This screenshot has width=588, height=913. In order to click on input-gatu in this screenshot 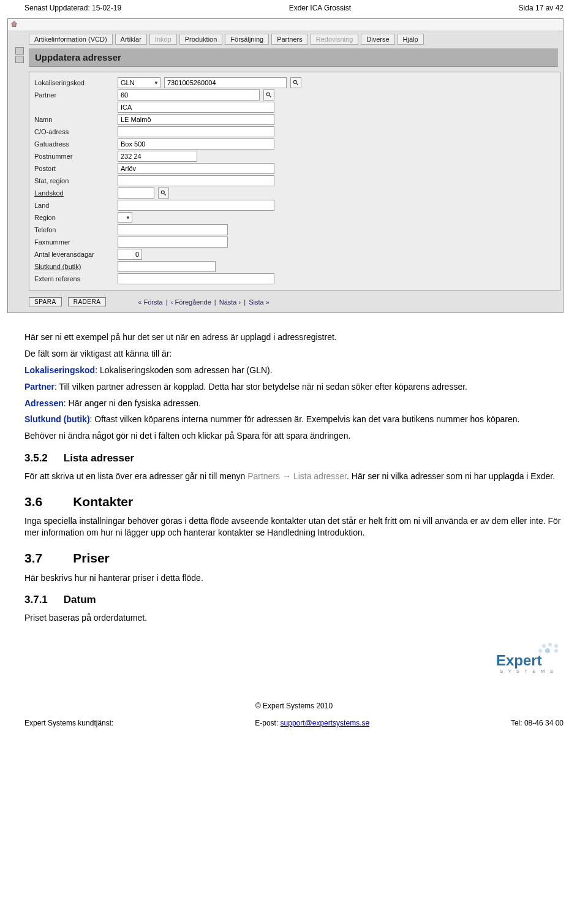, I will do `click(196, 144)`.